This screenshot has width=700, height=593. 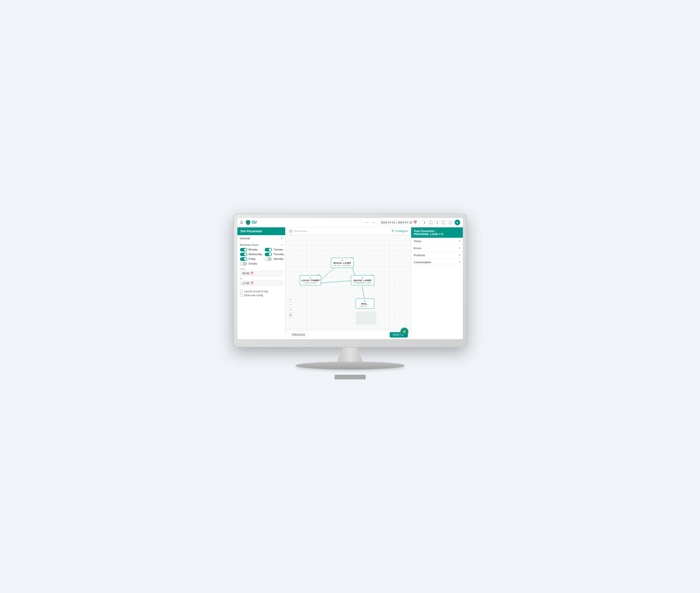 I want to click on monitor-wrapper: ☰ ISI ← → 2024-07-01 | 2024-07-20 �, so click(x=350, y=296).